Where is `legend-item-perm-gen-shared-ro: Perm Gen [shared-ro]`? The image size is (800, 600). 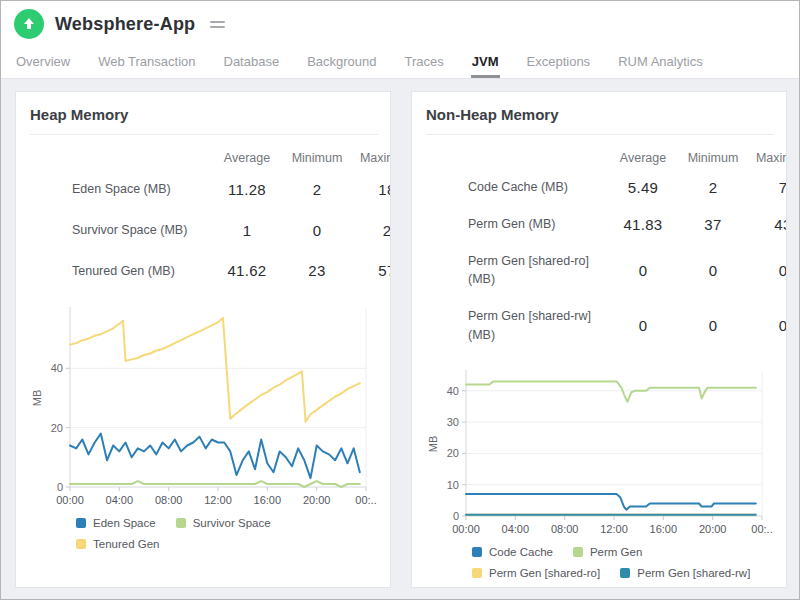
legend-item-perm-gen-shared-ro: Perm Gen [shared-ro] is located at coordinates (536, 573).